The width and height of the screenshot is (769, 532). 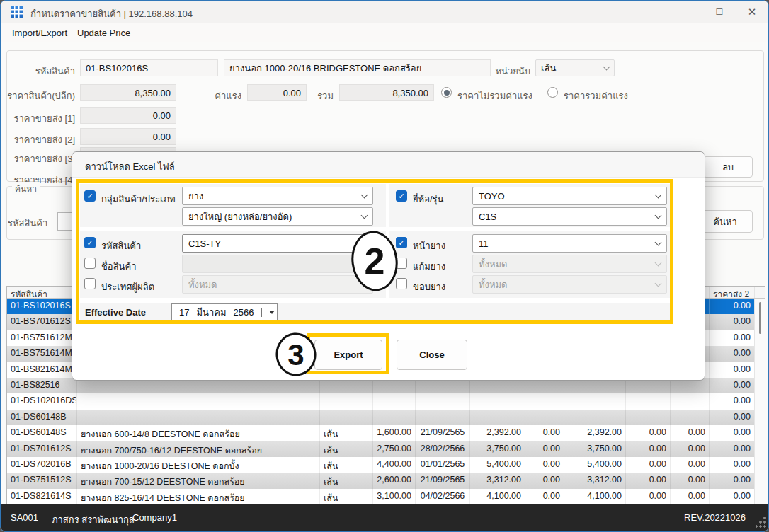 I want to click on name-input, so click(x=278, y=264).